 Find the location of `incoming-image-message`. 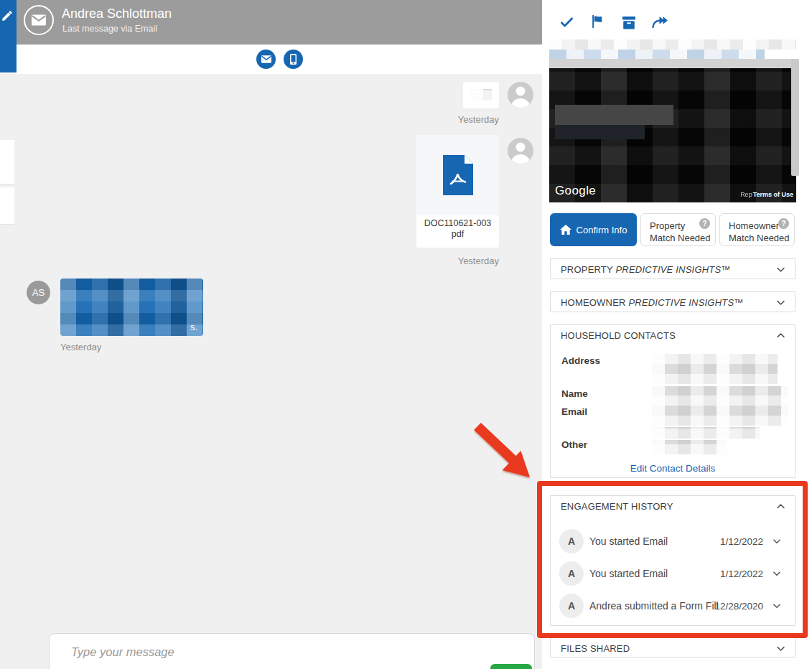

incoming-image-message is located at coordinates (481, 95).